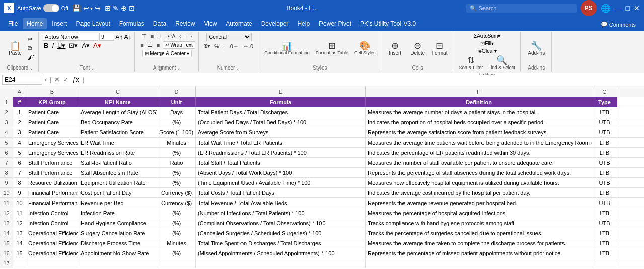  What do you see at coordinates (132, 24) in the screenshot?
I see `menu-formulas: Formulas` at bounding box center [132, 24].